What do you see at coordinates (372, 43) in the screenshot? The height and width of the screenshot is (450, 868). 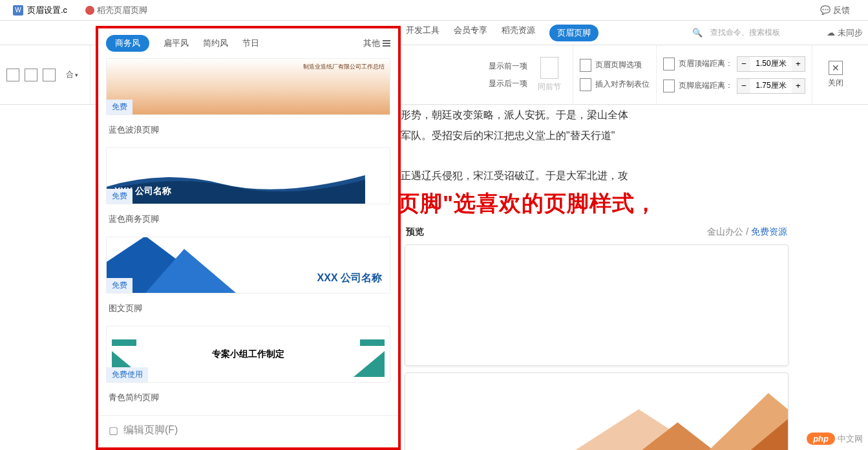 I see `other-label: 其他` at bounding box center [372, 43].